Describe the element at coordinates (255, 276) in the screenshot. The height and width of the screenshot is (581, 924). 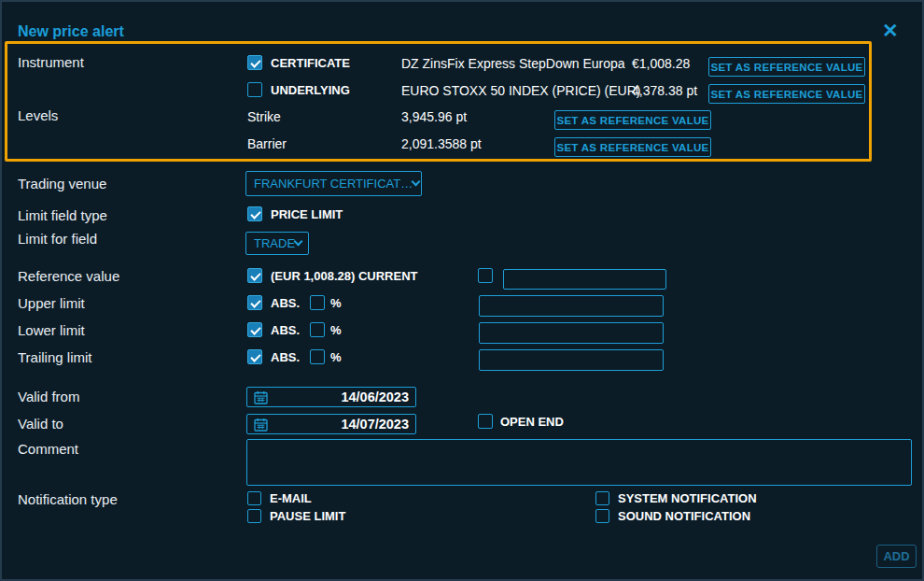
I see `reference-current-checkbox` at that location.